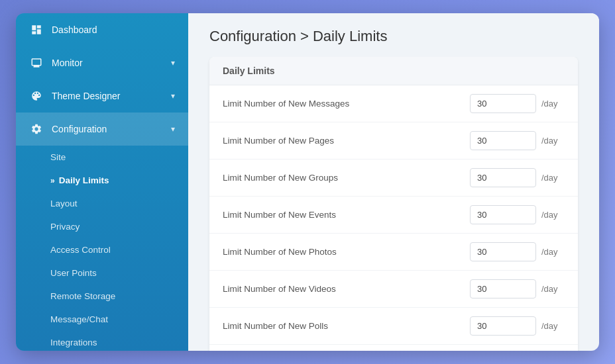  I want to click on layout-label: Layout, so click(64, 204).